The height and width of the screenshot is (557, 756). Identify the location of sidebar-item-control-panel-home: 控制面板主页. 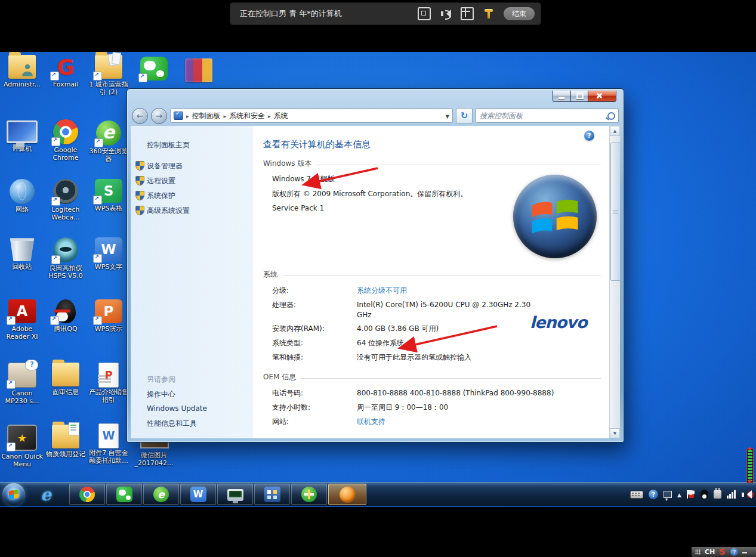
(168, 146).